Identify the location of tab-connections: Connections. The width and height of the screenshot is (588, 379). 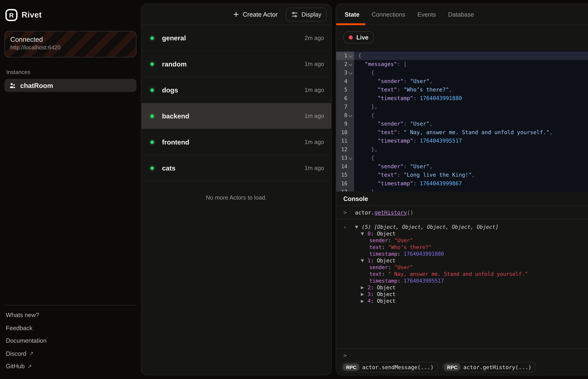
(388, 14).